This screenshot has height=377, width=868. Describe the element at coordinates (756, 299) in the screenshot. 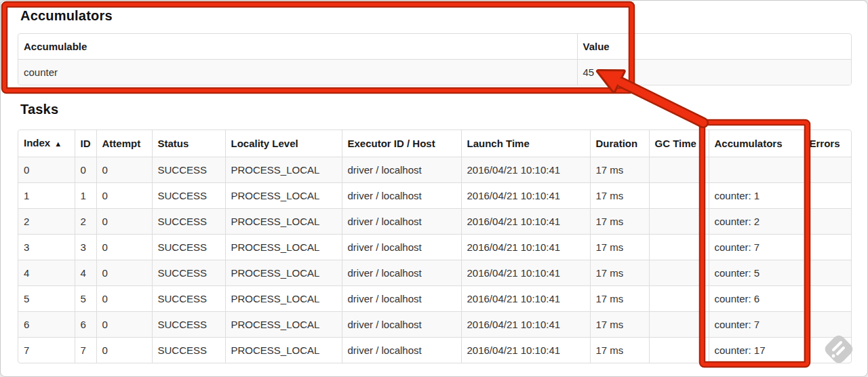

I see `task-cell: counter: 6` at that location.